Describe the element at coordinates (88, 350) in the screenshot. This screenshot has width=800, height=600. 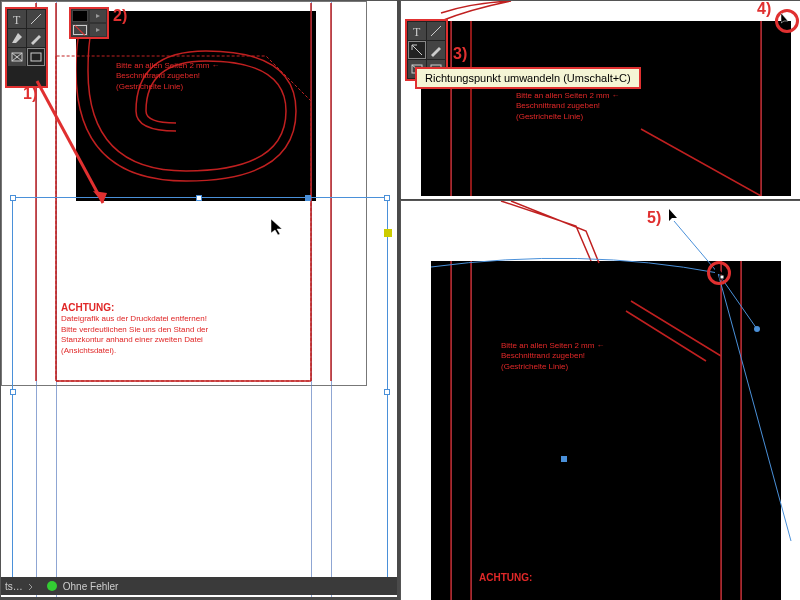
I see `warn-b4: (Ansichtsdatei).` at that location.